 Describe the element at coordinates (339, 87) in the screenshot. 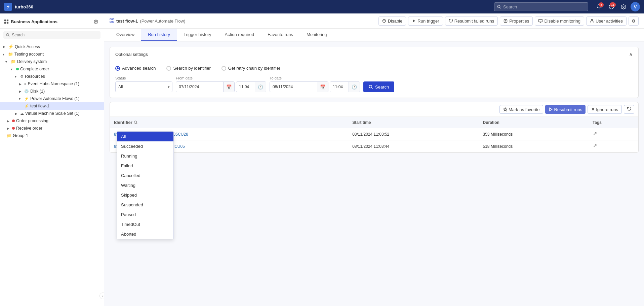

I see `to-time-input` at that location.